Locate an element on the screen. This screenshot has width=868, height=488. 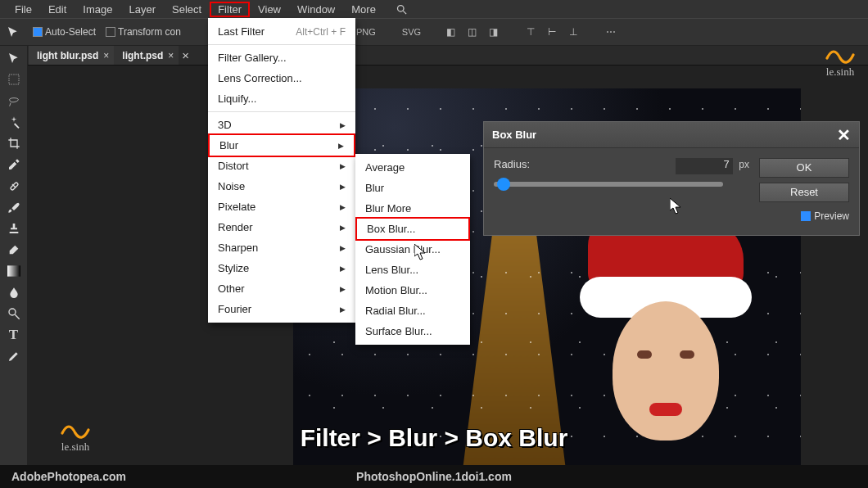
move-tool is located at coordinates (14, 58).